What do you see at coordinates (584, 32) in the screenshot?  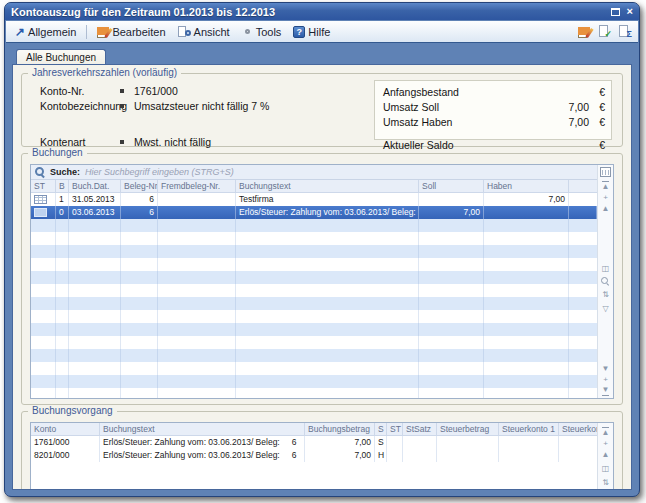 I see `edit-document-icon` at bounding box center [584, 32].